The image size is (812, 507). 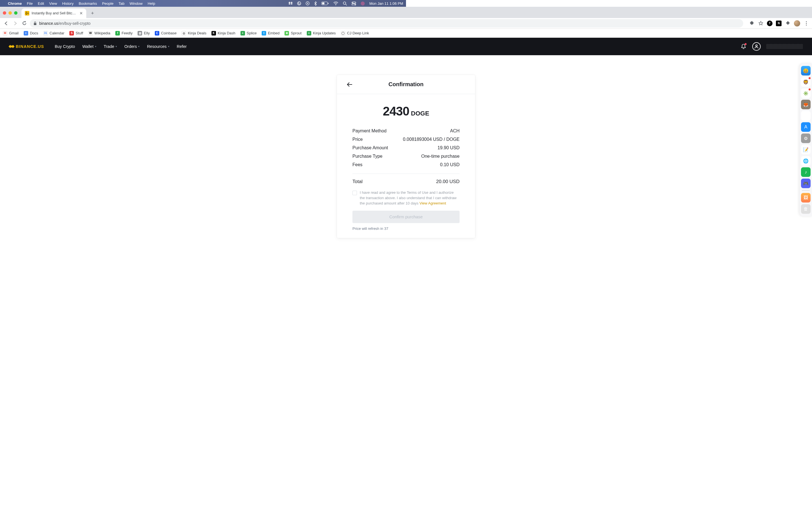 What do you see at coordinates (6, 23) in the screenshot?
I see `nav-back-button` at bounding box center [6, 23].